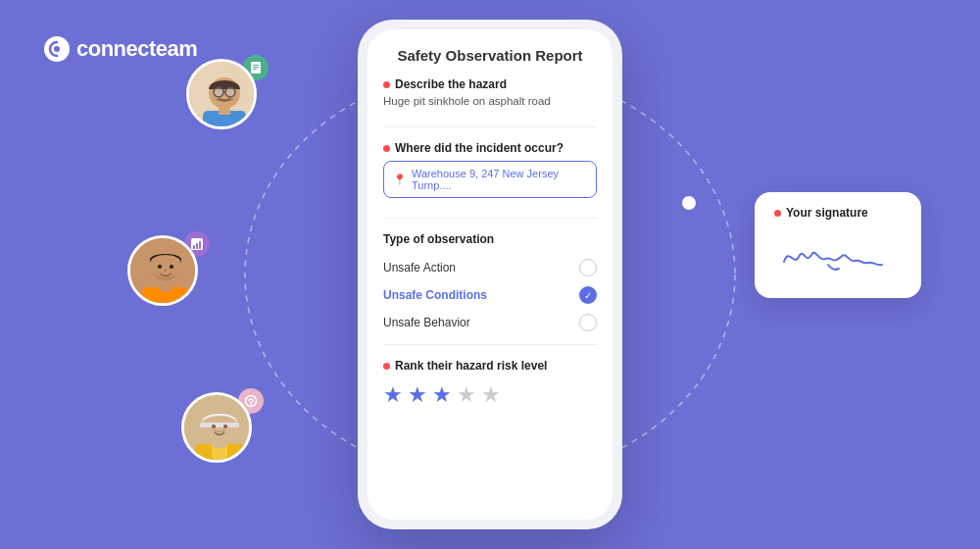  Describe the element at coordinates (588, 268) in the screenshot. I see `obs-unsafe-action-radio` at that location.